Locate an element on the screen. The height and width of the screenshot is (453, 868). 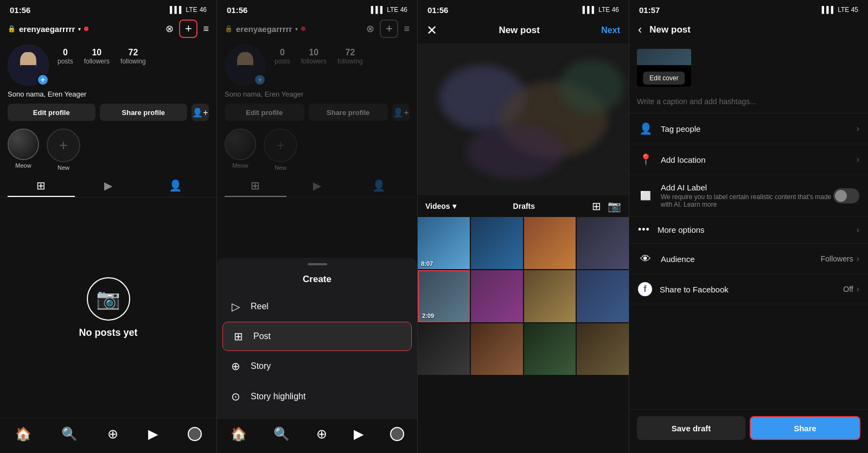
action-btns-2: Edit profile Share profile 👤+ is located at coordinates (317, 114).